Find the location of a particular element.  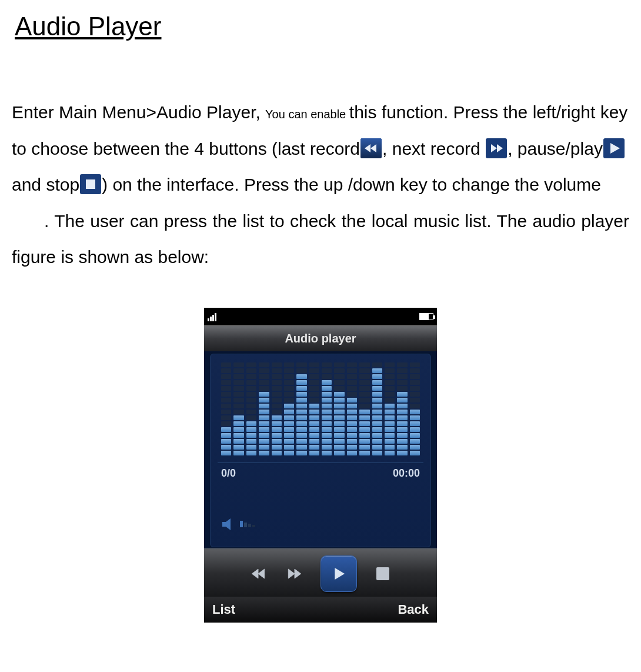

stop-button is located at coordinates (383, 574).